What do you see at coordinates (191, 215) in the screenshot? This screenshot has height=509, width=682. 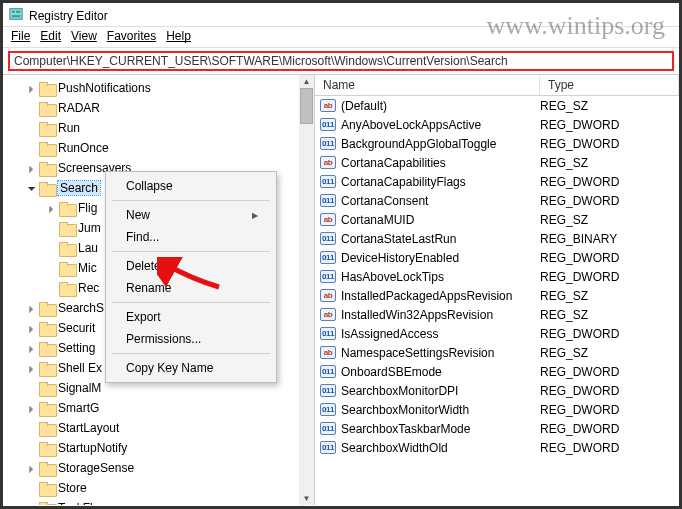 I see `context-new: New` at bounding box center [191, 215].